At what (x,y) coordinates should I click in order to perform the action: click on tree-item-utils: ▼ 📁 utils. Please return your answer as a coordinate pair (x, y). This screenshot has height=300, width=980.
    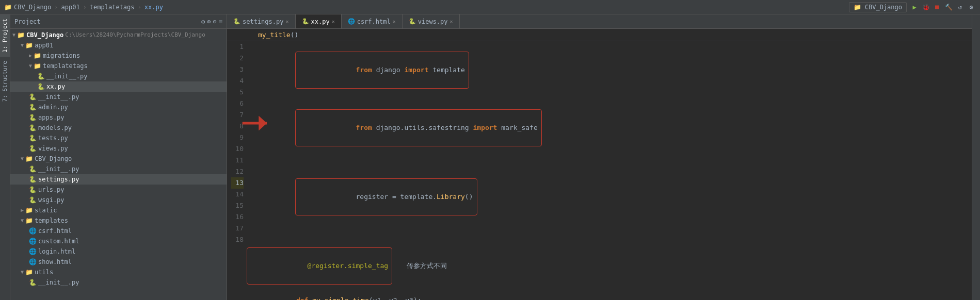
    Looking at the image, I should click on (119, 272).